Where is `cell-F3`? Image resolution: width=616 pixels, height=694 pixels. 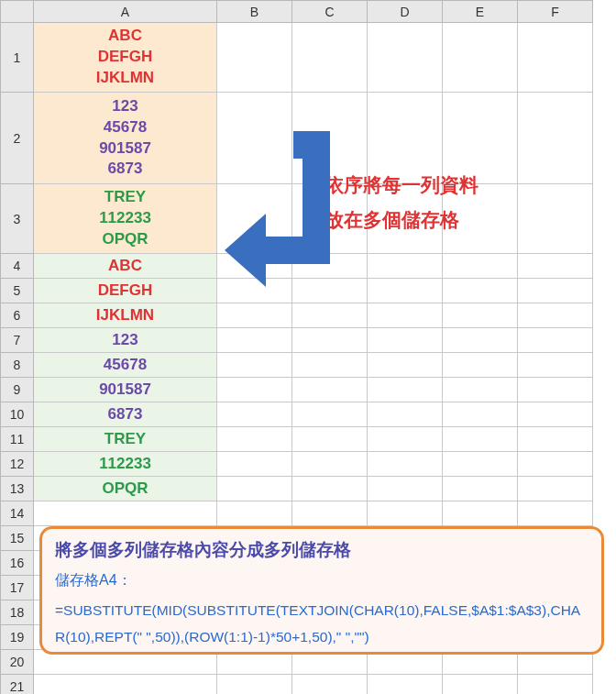
cell-F3 is located at coordinates (556, 219).